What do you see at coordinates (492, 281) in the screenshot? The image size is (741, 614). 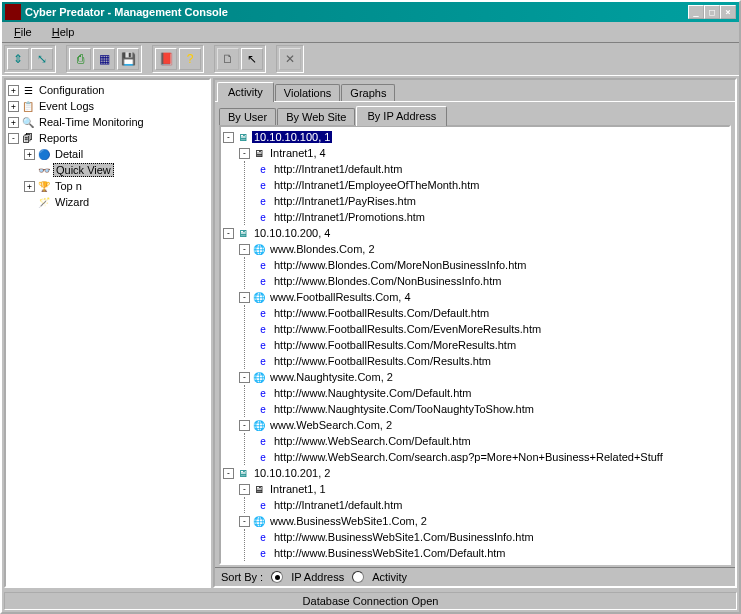 I see `url-node: ehttp://www.Blondes.Com/NonBusinessInfo.…` at bounding box center [492, 281].